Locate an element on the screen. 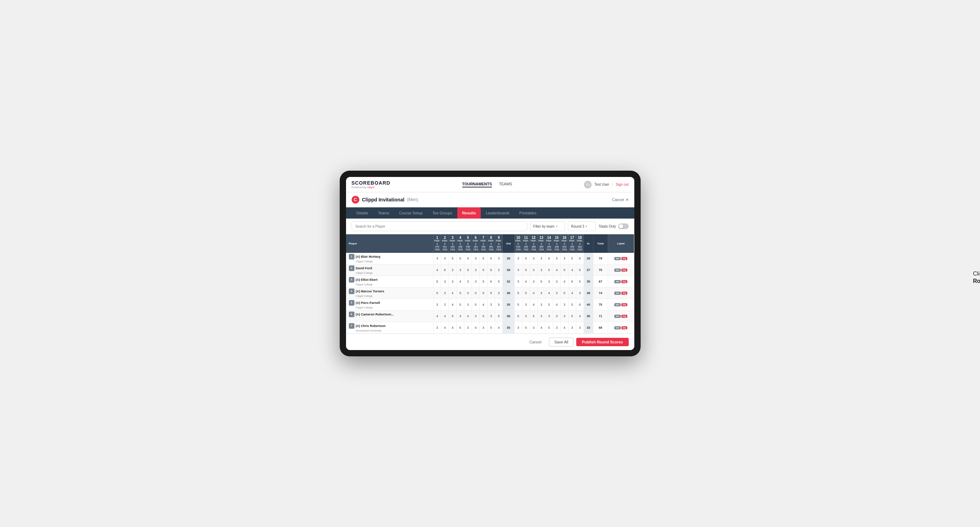 This screenshot has width=980, height=527. tab-printables: Printables is located at coordinates (528, 213).